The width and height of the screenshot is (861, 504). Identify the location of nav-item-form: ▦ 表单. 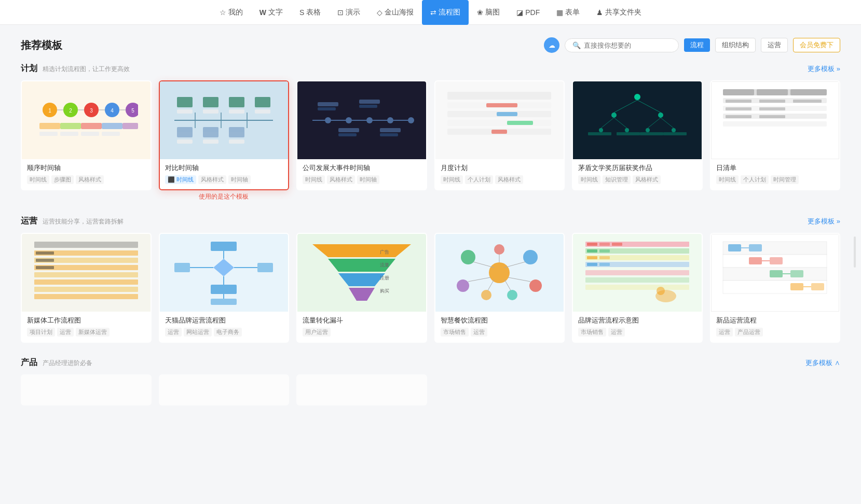
(568, 12).